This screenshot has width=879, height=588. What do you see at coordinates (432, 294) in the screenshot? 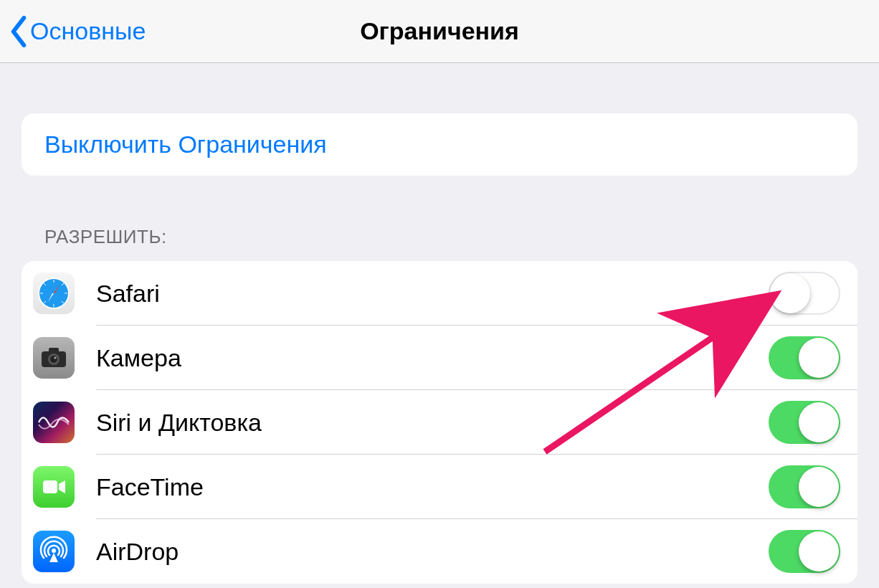
I see `row-safari-label: Safari` at bounding box center [432, 294].